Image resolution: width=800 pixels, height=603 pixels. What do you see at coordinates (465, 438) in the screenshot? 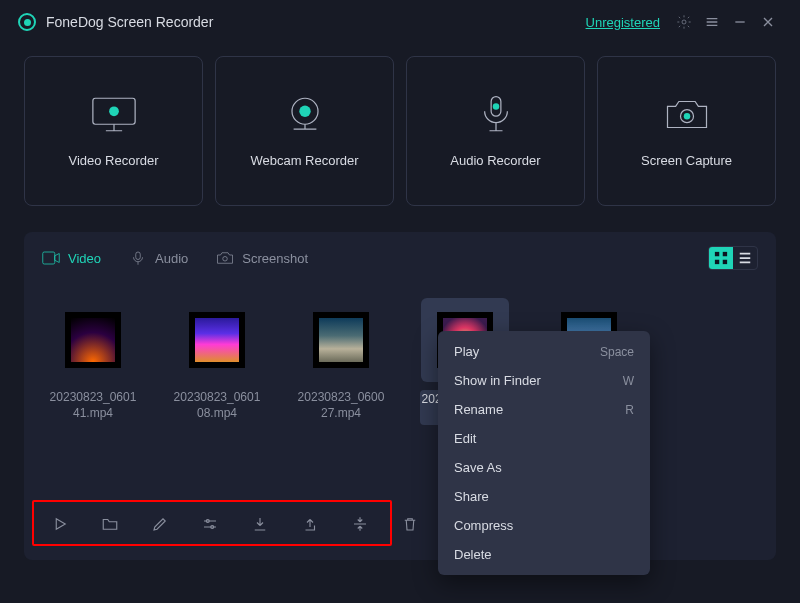
I see `ctx-label: Edit` at bounding box center [465, 438].